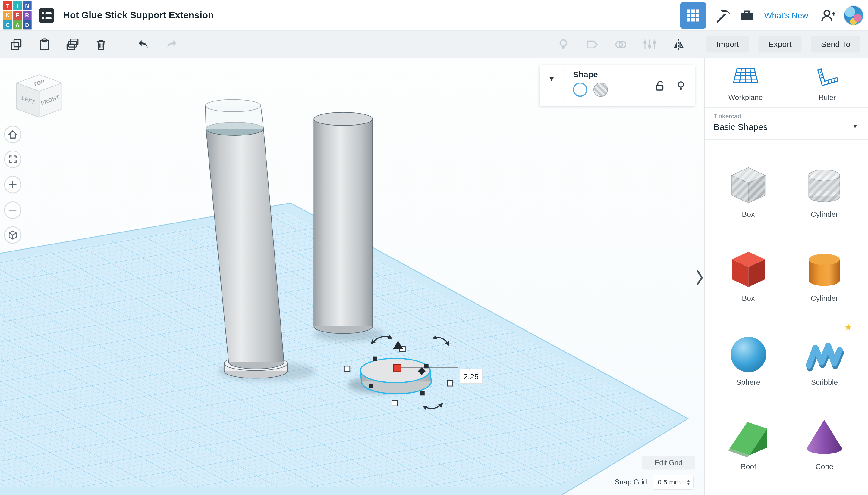 Image resolution: width=868 pixels, height=495 pixels. What do you see at coordinates (397, 368) in the screenshot?
I see `active-scale-handle` at bounding box center [397, 368].